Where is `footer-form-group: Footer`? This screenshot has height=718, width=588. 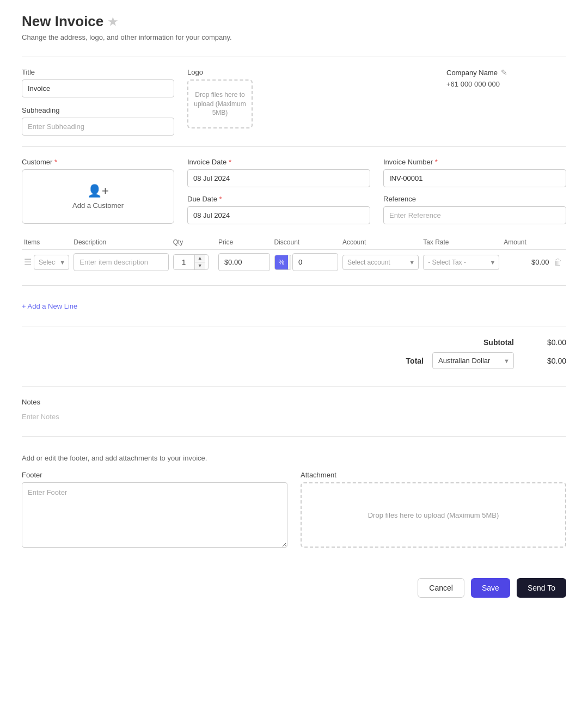
footer-form-group: Footer is located at coordinates (155, 510).